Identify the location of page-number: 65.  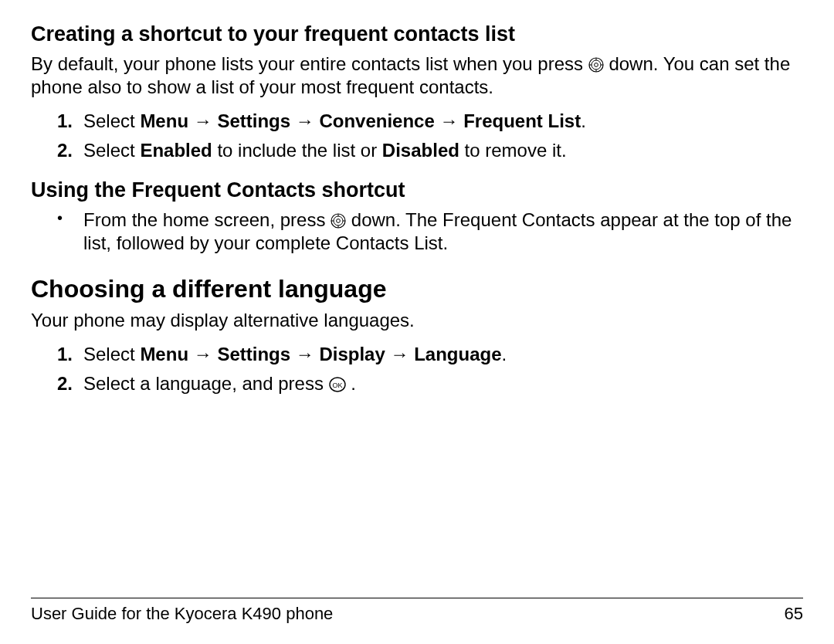
(794, 614).